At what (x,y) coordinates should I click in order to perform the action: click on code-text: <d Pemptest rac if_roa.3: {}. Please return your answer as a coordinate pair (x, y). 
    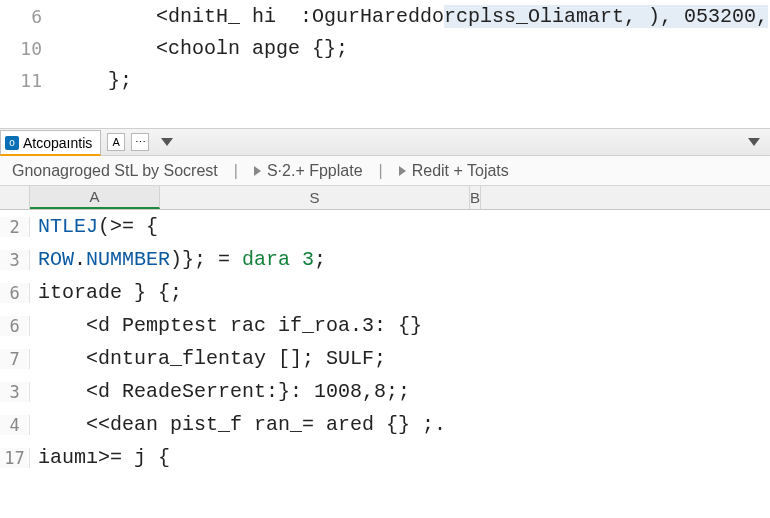
    Looking at the image, I should click on (226, 326).